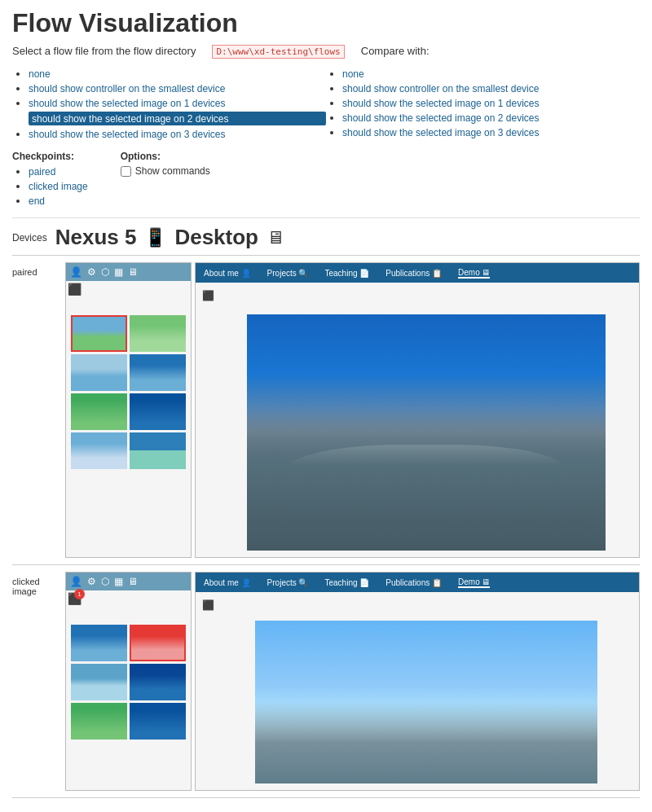 Image resolution: width=652 pixels, height=812 pixels. What do you see at coordinates (326, 23) in the screenshot?
I see `page-title: Flow Visualization` at bounding box center [326, 23].